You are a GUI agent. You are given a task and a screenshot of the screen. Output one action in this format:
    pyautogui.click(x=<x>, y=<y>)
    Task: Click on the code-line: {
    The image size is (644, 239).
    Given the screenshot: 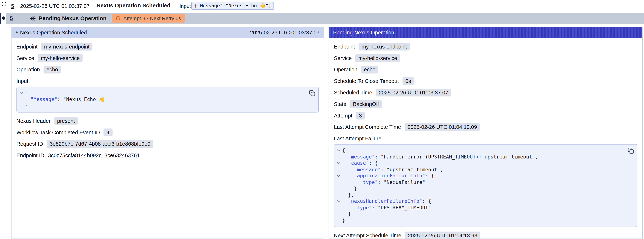 What is the action you would take?
    pyautogui.click(x=481, y=150)
    